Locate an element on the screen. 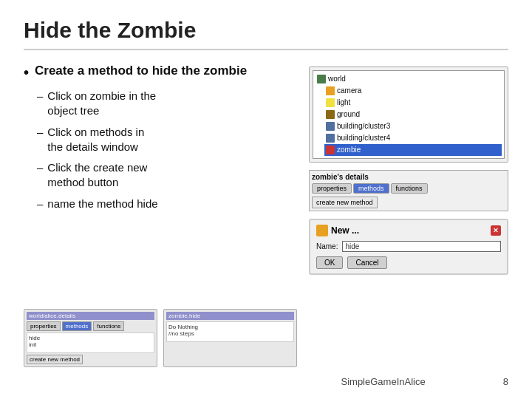 The image size is (532, 399). bottom-ss-right-title: zombie.hide is located at coordinates (231, 316).